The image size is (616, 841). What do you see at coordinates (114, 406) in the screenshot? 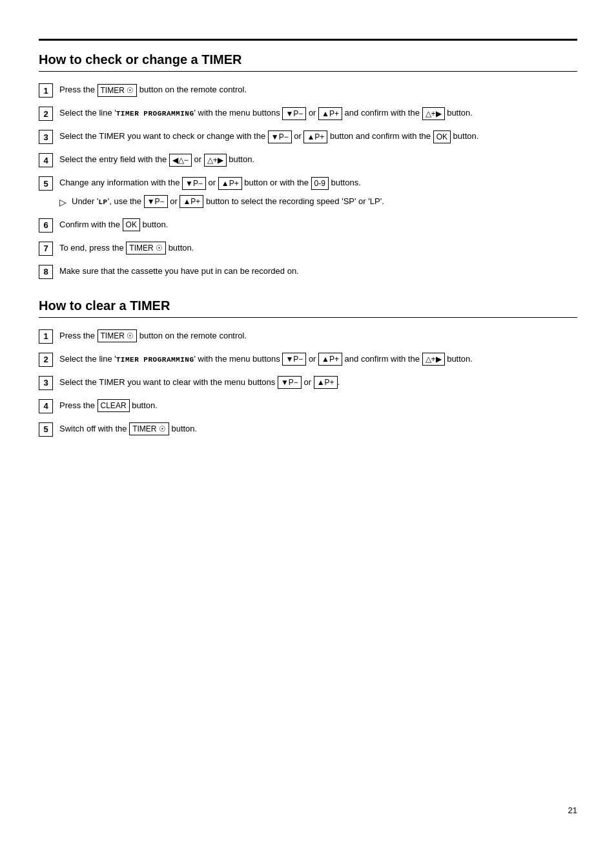
I see `clear-btn-c4: CLEAR` at bounding box center [114, 406].